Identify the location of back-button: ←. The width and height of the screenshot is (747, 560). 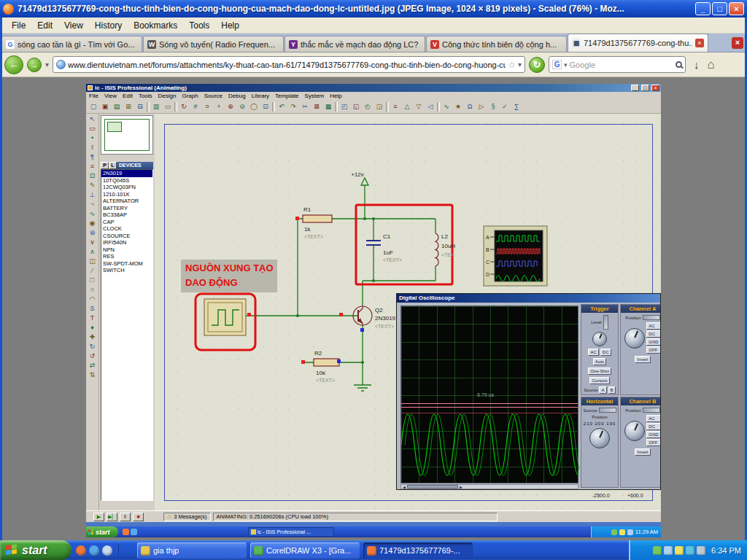
(14, 65).